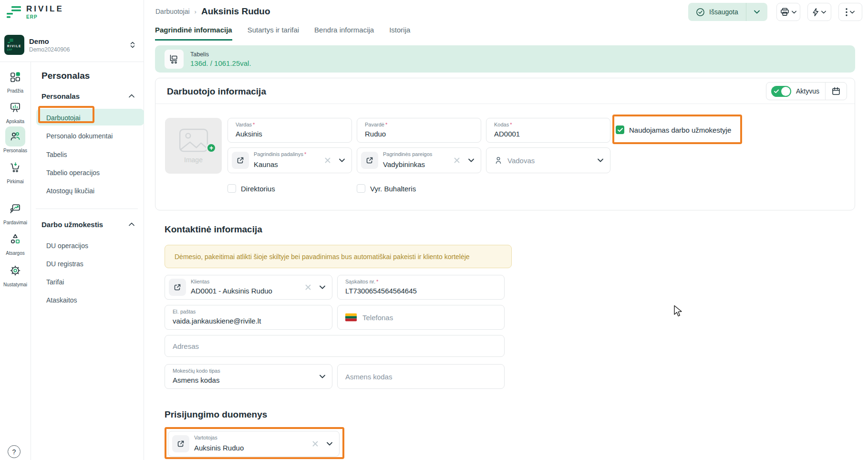  Describe the element at coordinates (15, 151) in the screenshot. I see `rail-label: Personalas` at that location.